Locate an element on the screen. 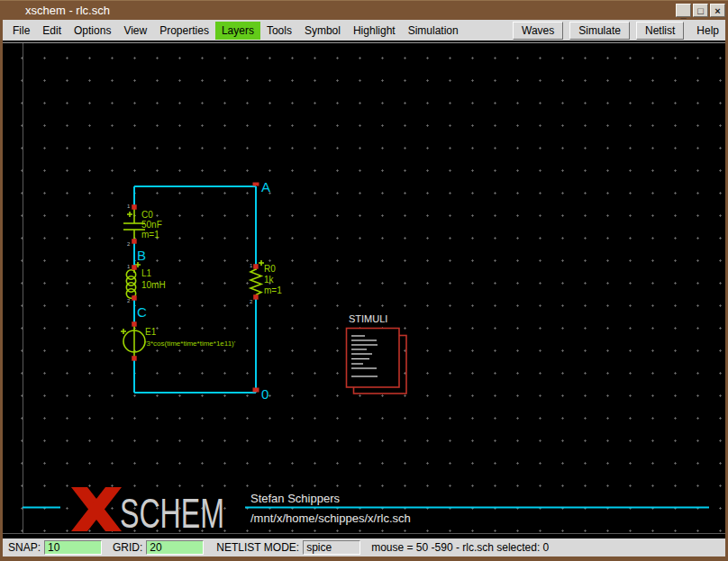 The width and height of the screenshot is (728, 561). source-value: '3*cos(time*time*time*1e11)' is located at coordinates (191, 344).